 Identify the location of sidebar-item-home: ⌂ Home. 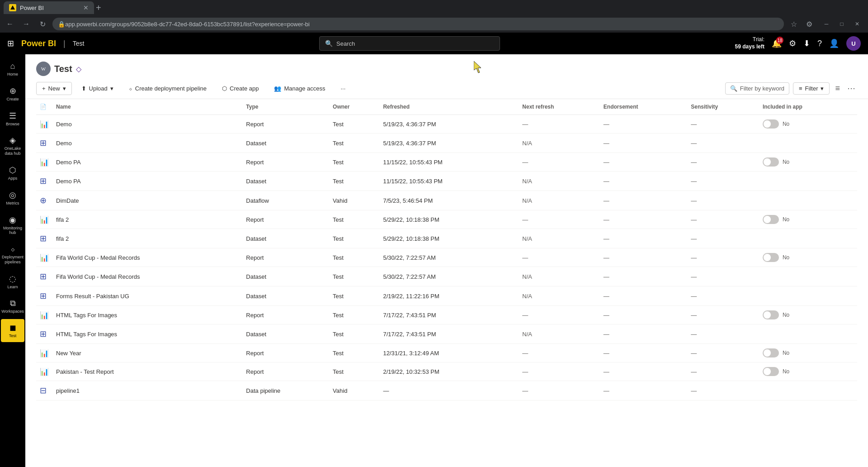
(13, 69).